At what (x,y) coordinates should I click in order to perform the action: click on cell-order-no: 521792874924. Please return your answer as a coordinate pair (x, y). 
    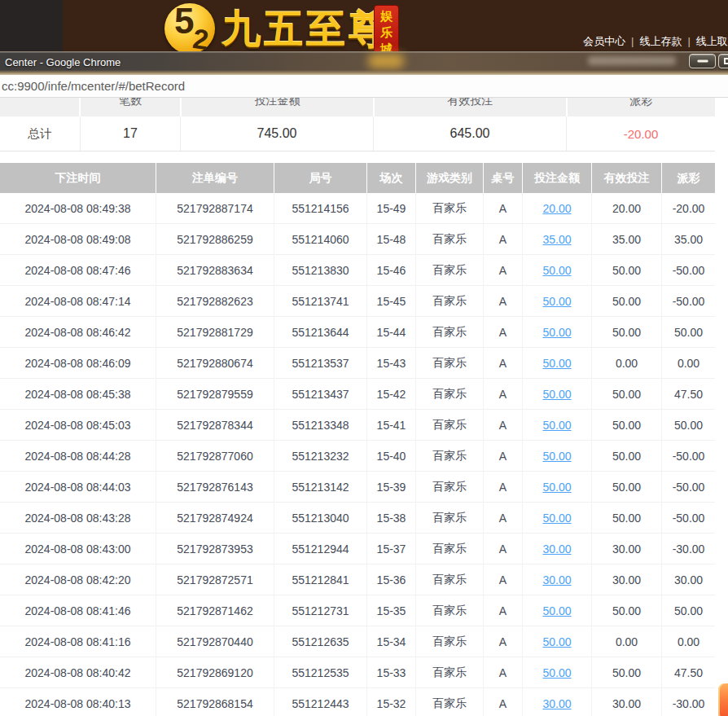
    Looking at the image, I should click on (215, 518).